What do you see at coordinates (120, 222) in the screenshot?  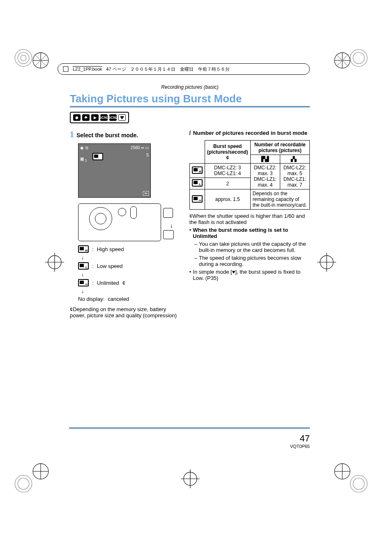 I see `camera-line-drawing: ↓` at bounding box center [120, 222].